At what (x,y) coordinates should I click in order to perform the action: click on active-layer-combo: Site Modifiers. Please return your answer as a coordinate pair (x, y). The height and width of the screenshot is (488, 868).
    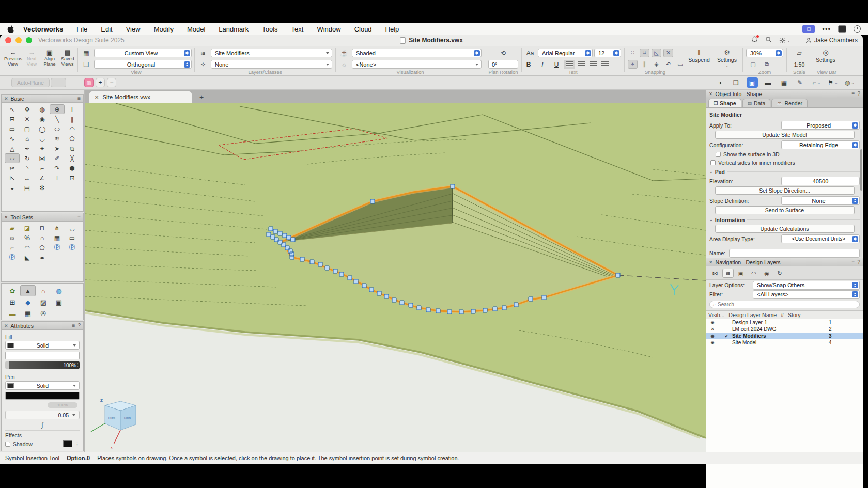
    Looking at the image, I should click on (272, 53).